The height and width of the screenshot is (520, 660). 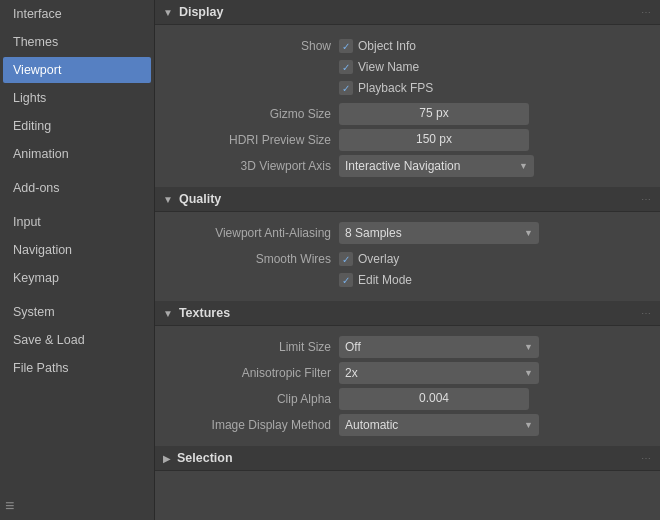 I want to click on display-arrow-icon: ▼, so click(x=168, y=12).